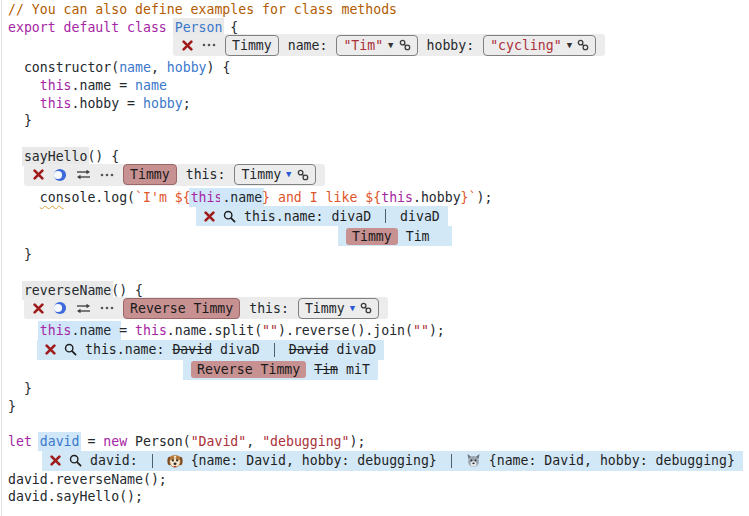 This screenshot has width=749, height=516. What do you see at coordinates (472, 216) in the screenshot?
I see `sayhello-value-annotation: this.name: divaD divaD` at bounding box center [472, 216].